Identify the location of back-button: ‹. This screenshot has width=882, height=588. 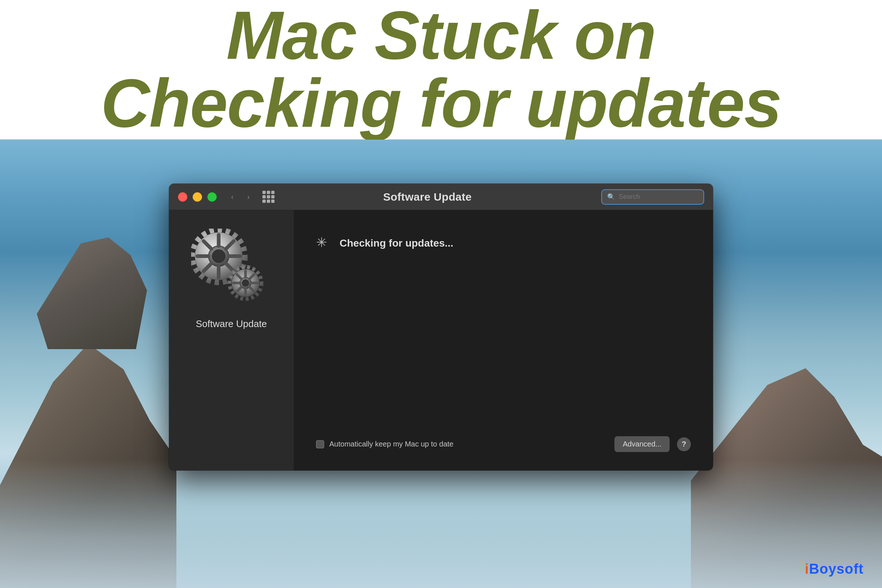
(232, 197).